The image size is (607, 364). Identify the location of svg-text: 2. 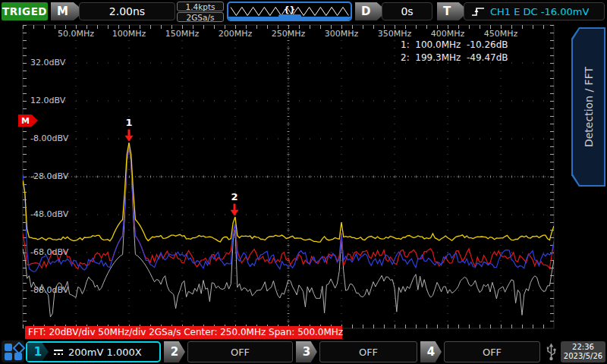
(234, 197).